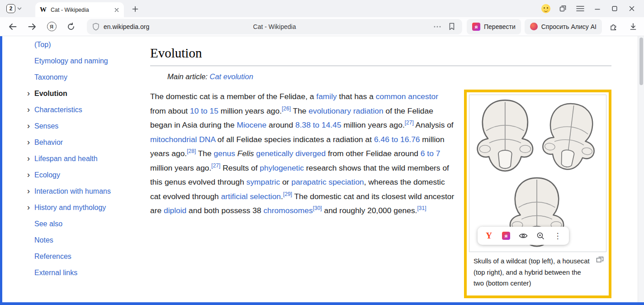 This screenshot has width=644, height=305. What do you see at coordinates (506, 236) in the screenshot?
I see `translate-image-button: я` at bounding box center [506, 236].